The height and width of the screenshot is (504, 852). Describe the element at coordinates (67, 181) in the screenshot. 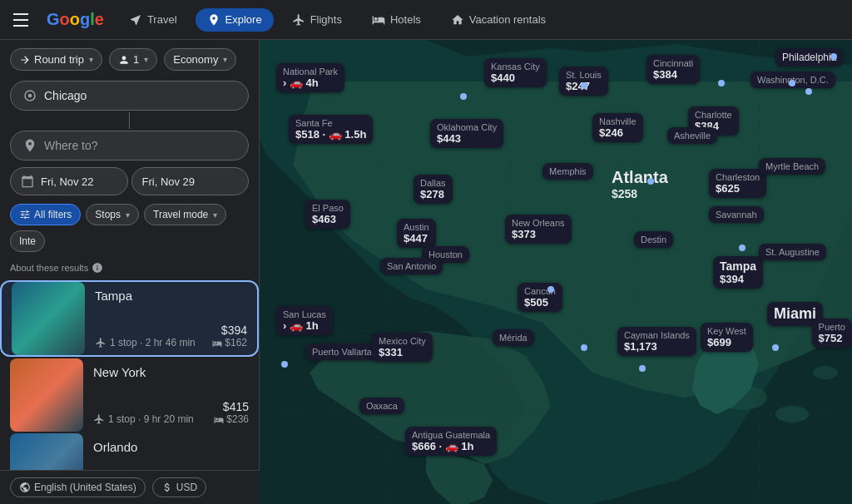

I see `start-date-label: Fri, Nov 22` at that location.